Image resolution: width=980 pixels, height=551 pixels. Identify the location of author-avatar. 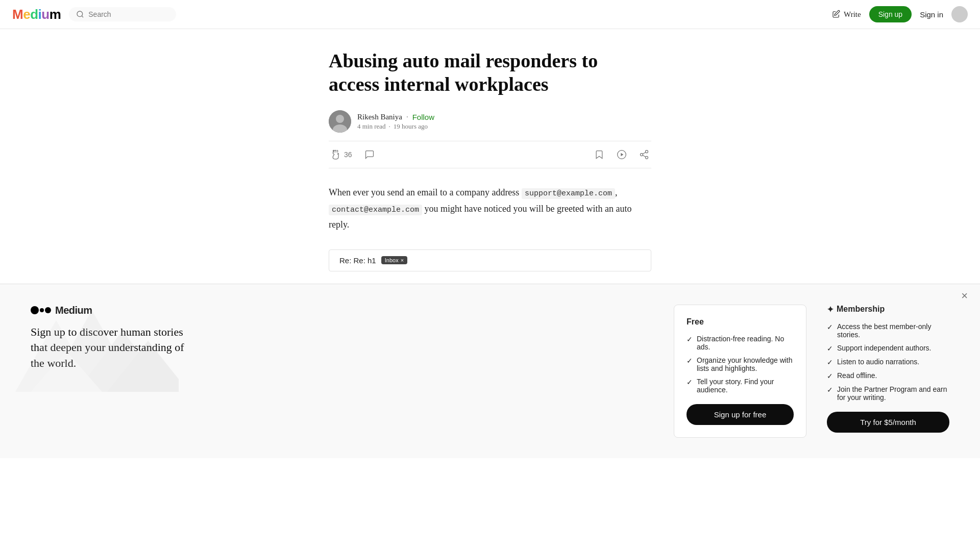
(340, 121).